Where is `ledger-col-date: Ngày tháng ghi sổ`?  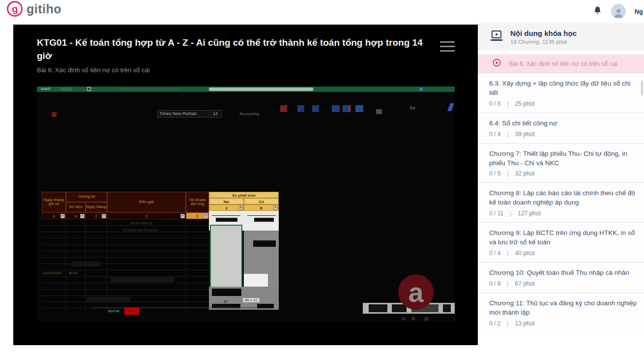
ledger-col-date: Ngày tháng ghi sổ is located at coordinates (54, 202).